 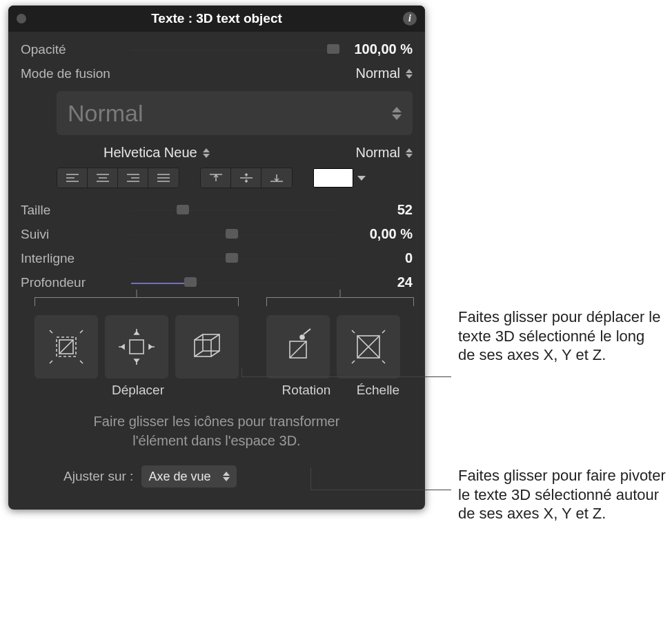 I want to click on transform-labels: Déplacer Rotation Échelle, so click(x=217, y=392).